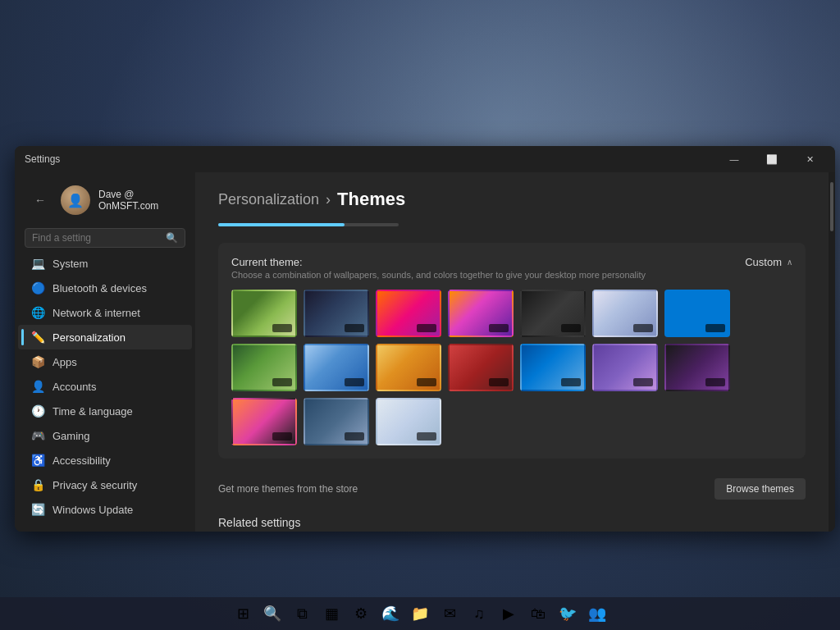 This screenshot has width=840, height=630. What do you see at coordinates (538, 614) in the screenshot?
I see `taskbar-store: 🛍` at bounding box center [538, 614].